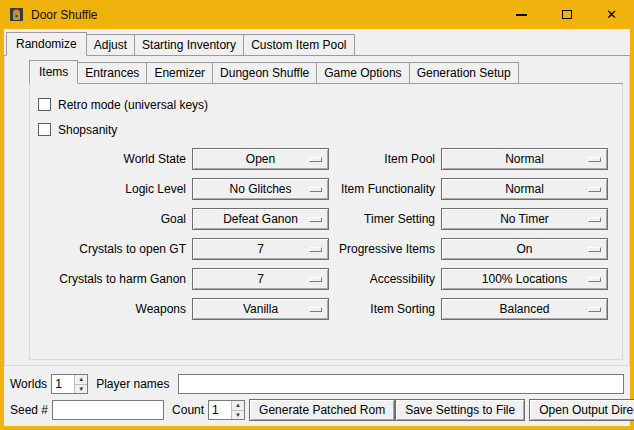  What do you see at coordinates (464, 73) in the screenshot?
I see `tab-generation-setup: Generation Setup` at bounding box center [464, 73].